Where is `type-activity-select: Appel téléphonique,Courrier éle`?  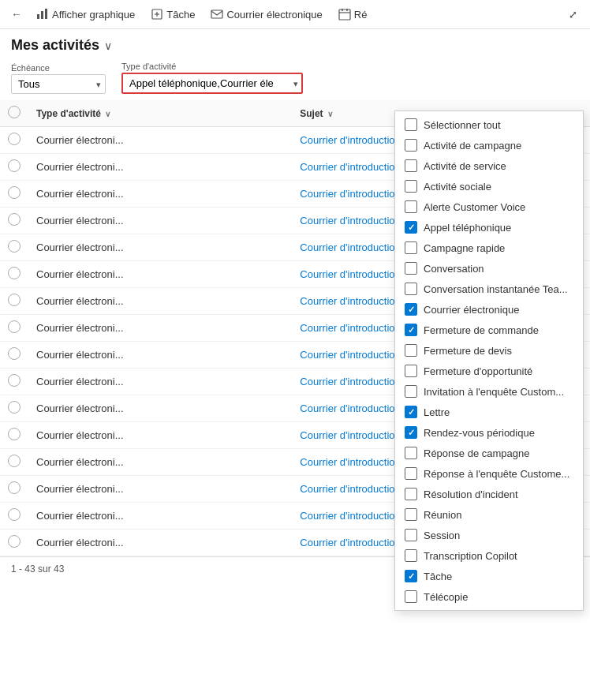 type-activity-select: Appel téléphonique,Courrier éle is located at coordinates (212, 84).